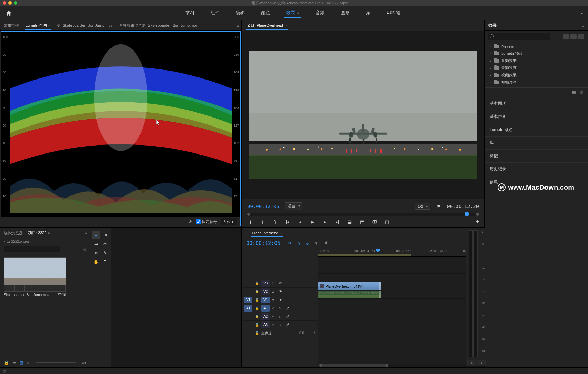 The image size is (588, 374). Describe the element at coordinates (85, 250) in the screenshot. I see `find-icon: ⦾` at that location.